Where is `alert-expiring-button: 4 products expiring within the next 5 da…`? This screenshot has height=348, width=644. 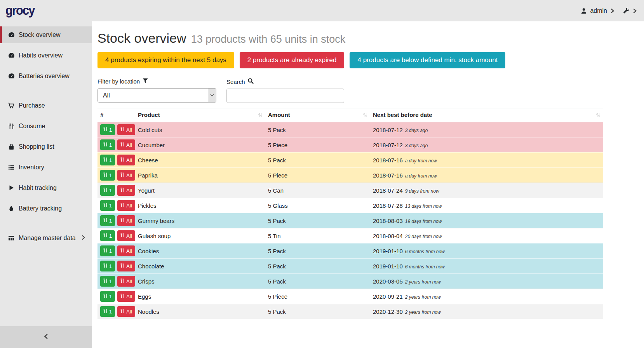
alert-expiring-button: 4 products expiring within the next 5 da… is located at coordinates (166, 60).